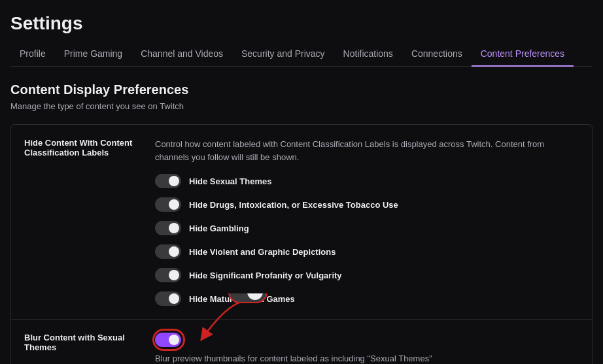  Describe the element at coordinates (168, 205) in the screenshot. I see `hide-drugs-toggle` at that location.